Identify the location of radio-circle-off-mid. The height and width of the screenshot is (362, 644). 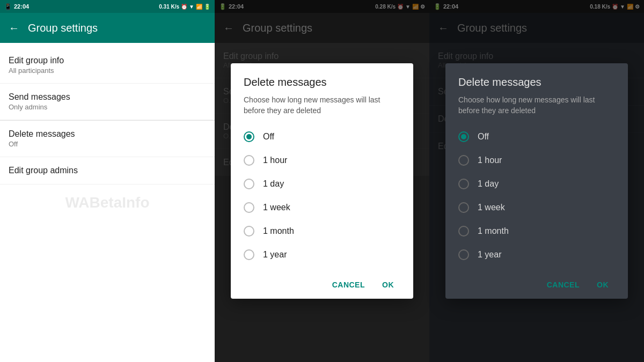
(249, 137).